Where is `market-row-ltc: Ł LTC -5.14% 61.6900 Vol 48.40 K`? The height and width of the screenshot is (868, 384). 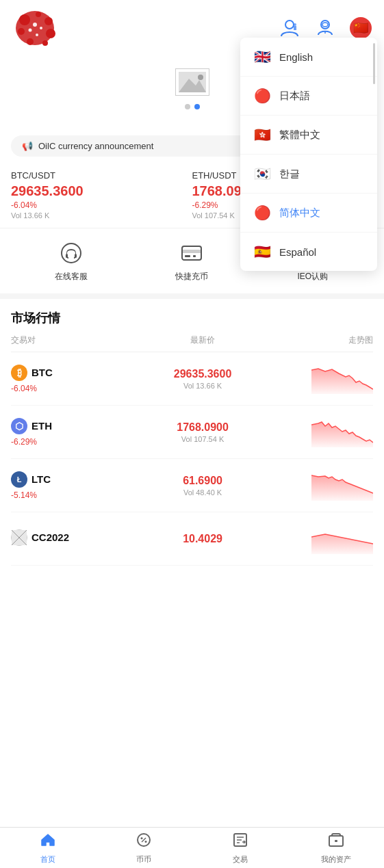
market-row-ltc: Ł LTC -5.14% 61.6900 Vol 48.40 K is located at coordinates (192, 486).